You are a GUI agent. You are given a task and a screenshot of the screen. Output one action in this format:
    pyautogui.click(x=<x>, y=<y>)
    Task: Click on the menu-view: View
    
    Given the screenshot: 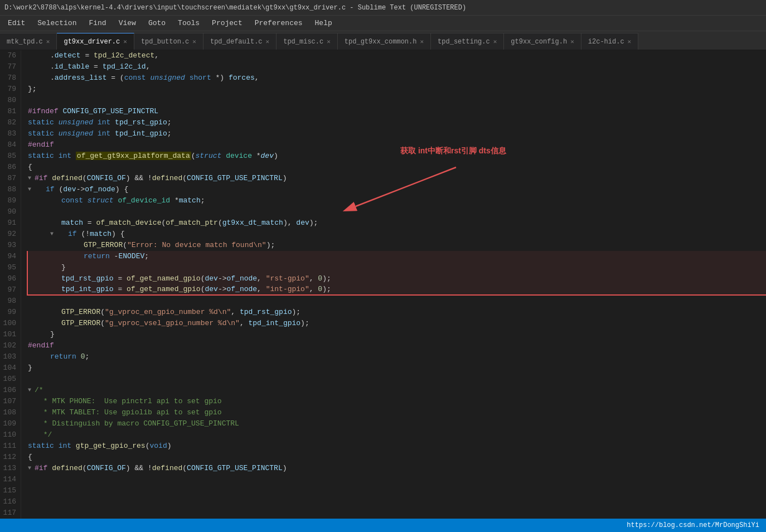 What is the action you would take?
    pyautogui.click(x=127, y=23)
    